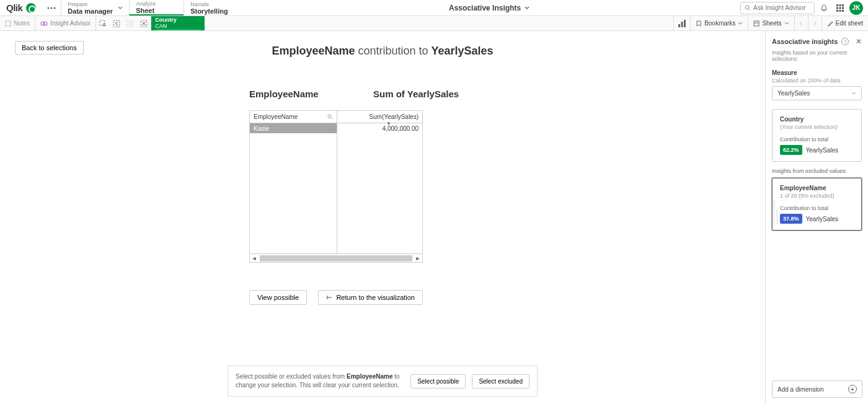 This screenshot has width=868, height=404. I want to click on return-viz-label: Return to the visualization, so click(376, 297).